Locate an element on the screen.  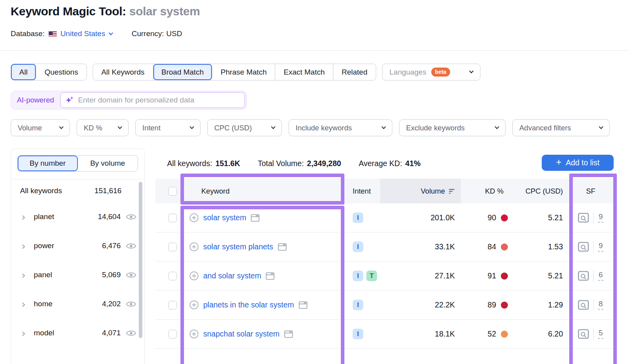
sidebar-scrollbar is located at coordinates (141, 260).